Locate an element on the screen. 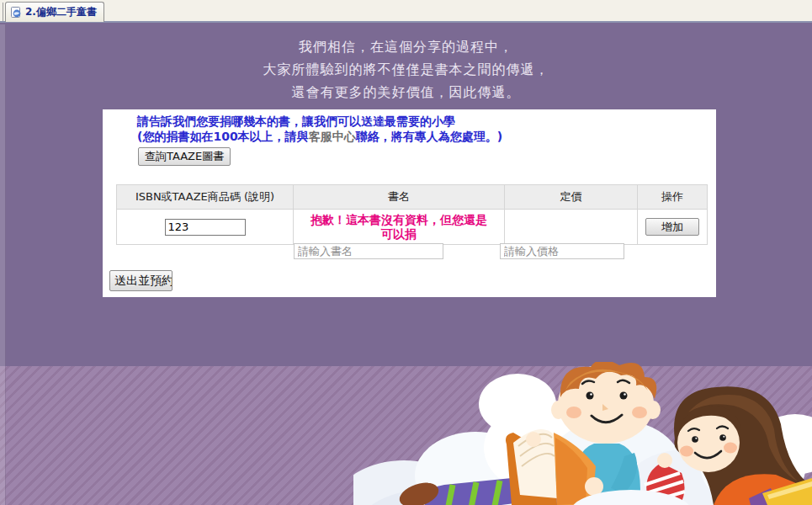 This screenshot has height=505, width=812. window-edge-line is located at coordinates (3, 12).